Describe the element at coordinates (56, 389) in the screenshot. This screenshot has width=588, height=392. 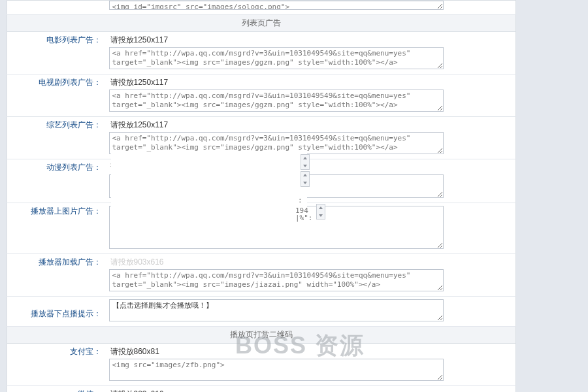
I see `label-wechat: 微信：` at that location.